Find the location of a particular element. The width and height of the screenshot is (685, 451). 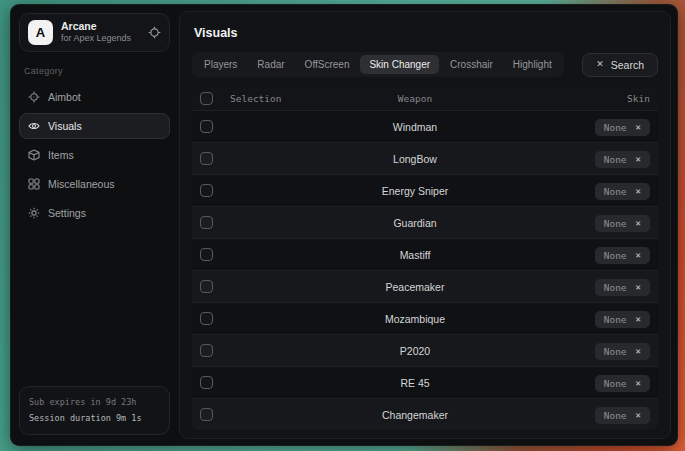

header-weapon: Weapon is located at coordinates (415, 98).